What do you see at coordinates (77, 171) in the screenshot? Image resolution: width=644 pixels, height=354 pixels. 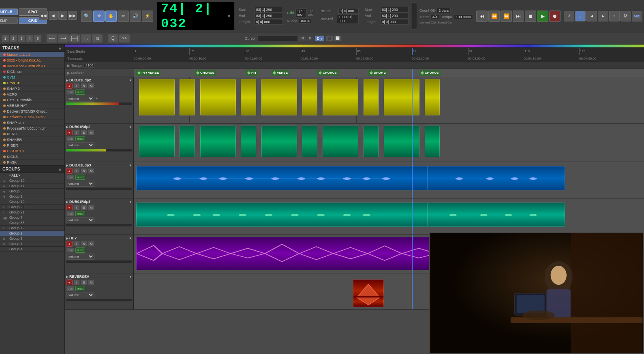 I see `input-mon-dub01ldp3: I` at bounding box center [77, 171].